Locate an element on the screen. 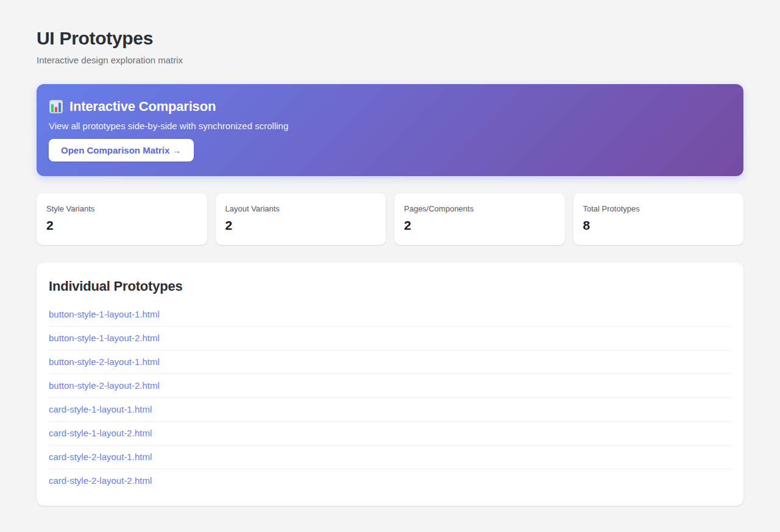 The height and width of the screenshot is (532, 780). stats-row: Style Variants 2 Layout Variants 2 Pages… is located at coordinates (390, 219).